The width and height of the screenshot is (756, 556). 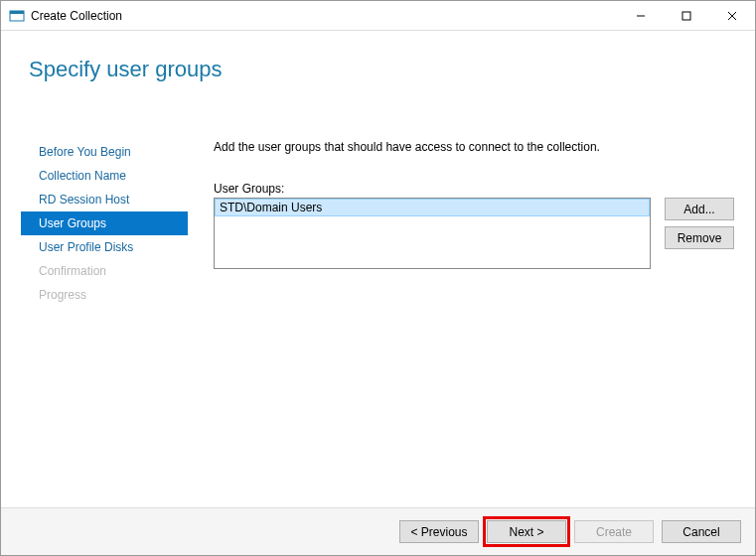 I want to click on wizard-footer: < Previous Next > Create Cancel, so click(x=378, y=531).